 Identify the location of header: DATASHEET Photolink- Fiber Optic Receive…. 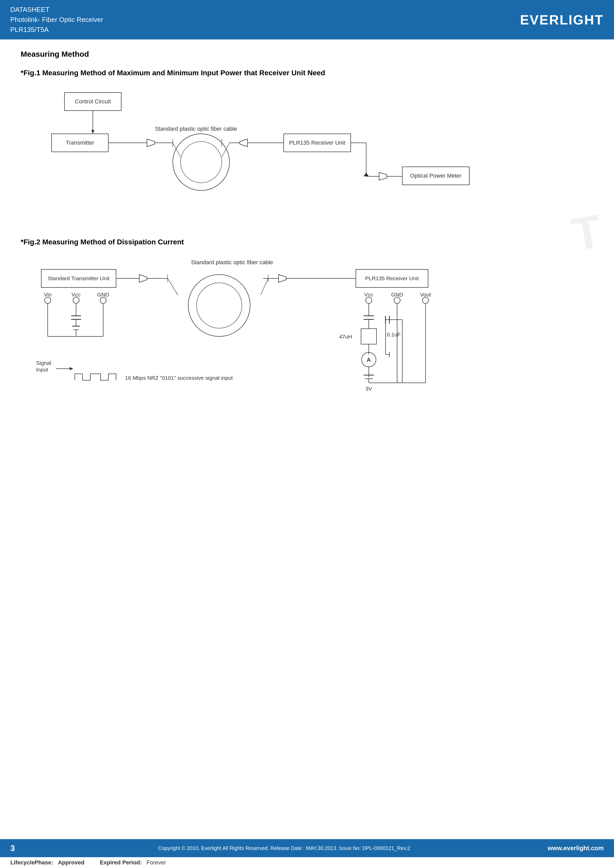
(307, 20).